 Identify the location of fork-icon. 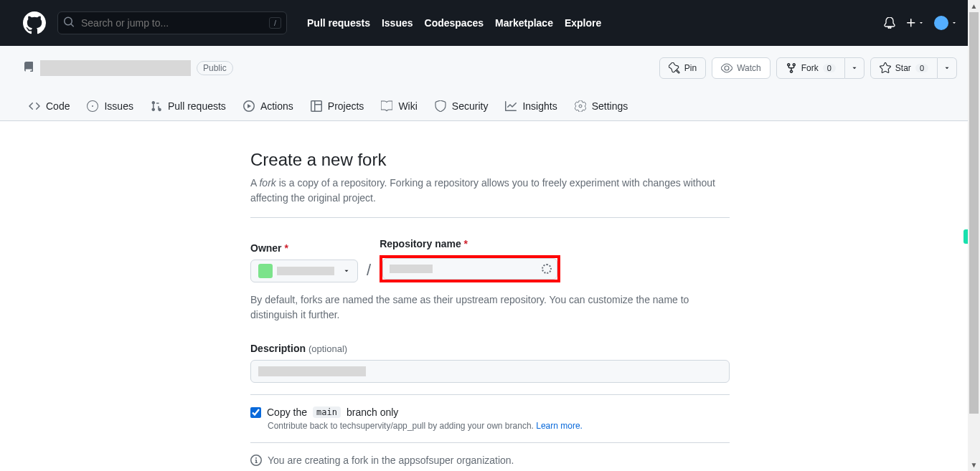
(791, 68).